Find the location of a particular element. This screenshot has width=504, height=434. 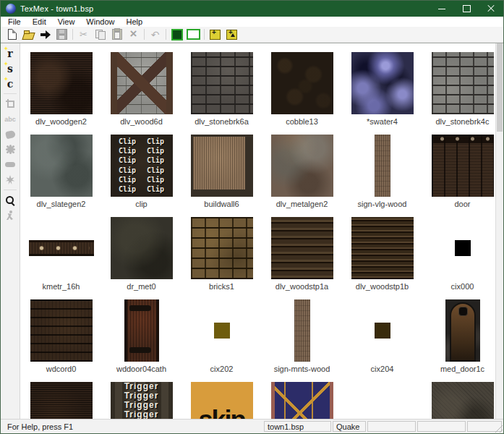

app-icon is located at coordinates (11, 9).